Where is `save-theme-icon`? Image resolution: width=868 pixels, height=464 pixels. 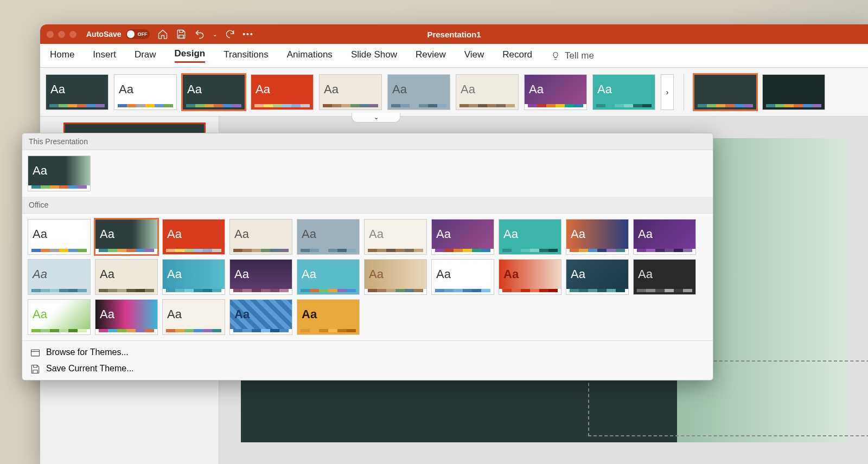
save-theme-icon is located at coordinates (35, 369).